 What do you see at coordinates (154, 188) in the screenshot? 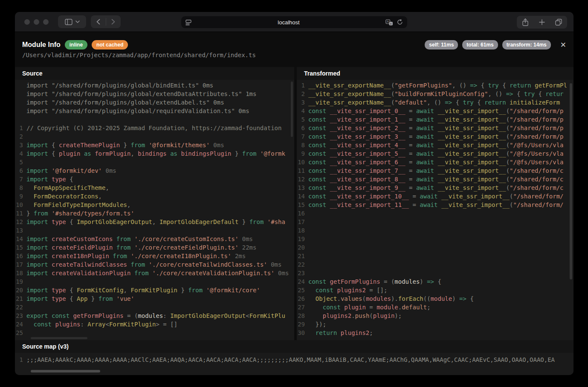
I see `code-line: 8 FormAppSpecificTheme,` at bounding box center [154, 188].